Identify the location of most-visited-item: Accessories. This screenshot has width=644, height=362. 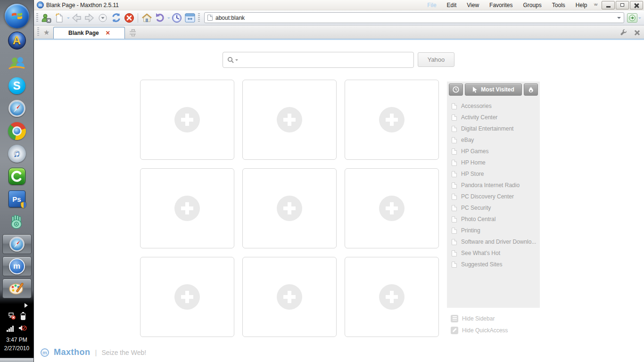
(495, 106).